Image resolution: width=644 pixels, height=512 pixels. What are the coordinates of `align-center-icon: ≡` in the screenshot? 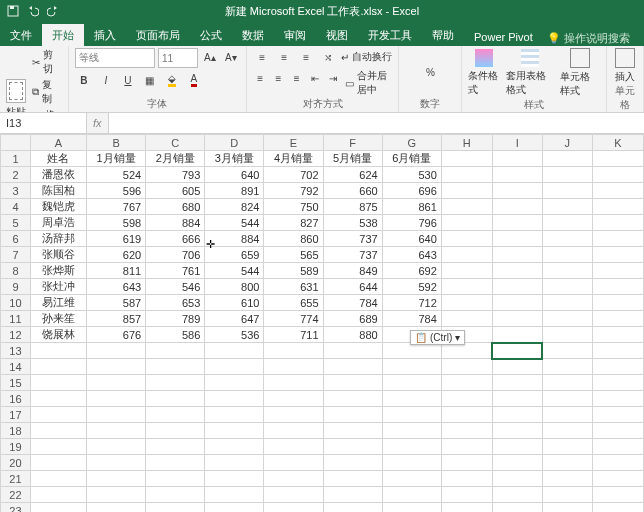 It's located at (278, 78).